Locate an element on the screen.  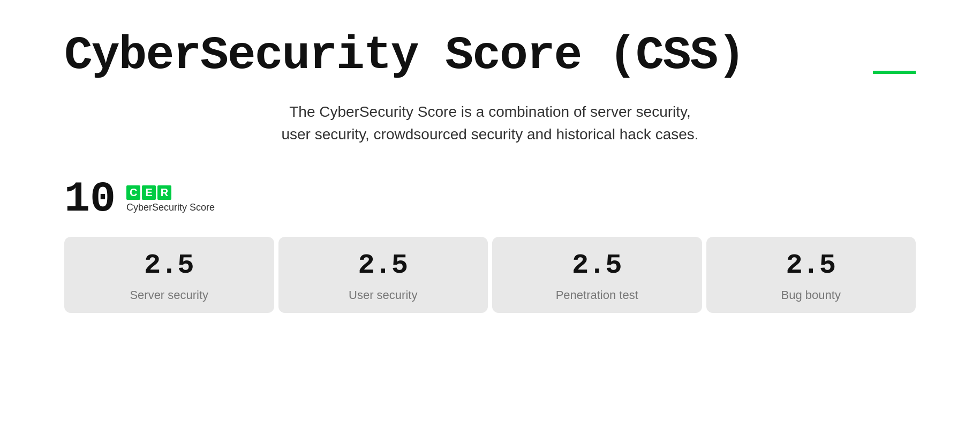
description-text: The CyberSecurity Score is a combination… is located at coordinates (490, 123).